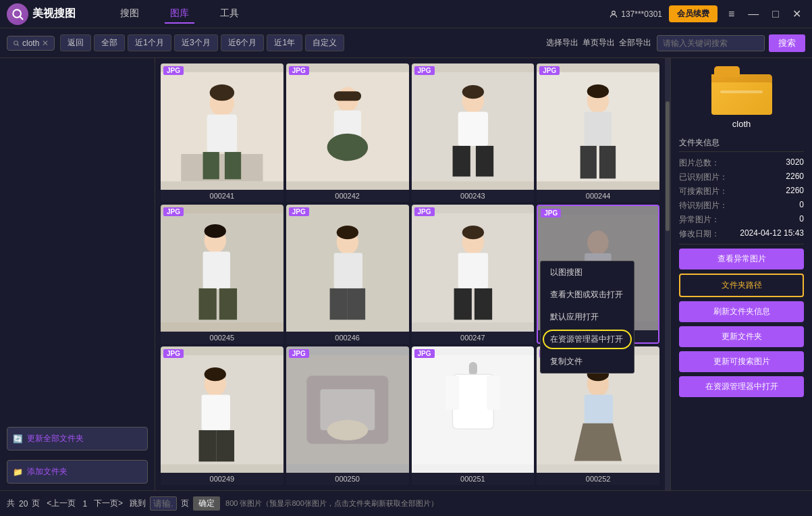  What do you see at coordinates (196, 43) in the screenshot?
I see `filter-3month: 近3个月` at bounding box center [196, 43].